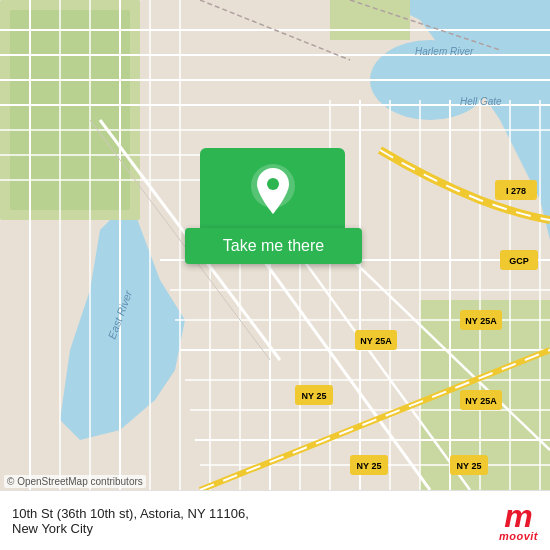 The height and width of the screenshot is (550, 550). What do you see at coordinates (130, 514) in the screenshot?
I see `address-line: 10th St (36th 10th st), Astoria, NY 1110…` at bounding box center [130, 514].